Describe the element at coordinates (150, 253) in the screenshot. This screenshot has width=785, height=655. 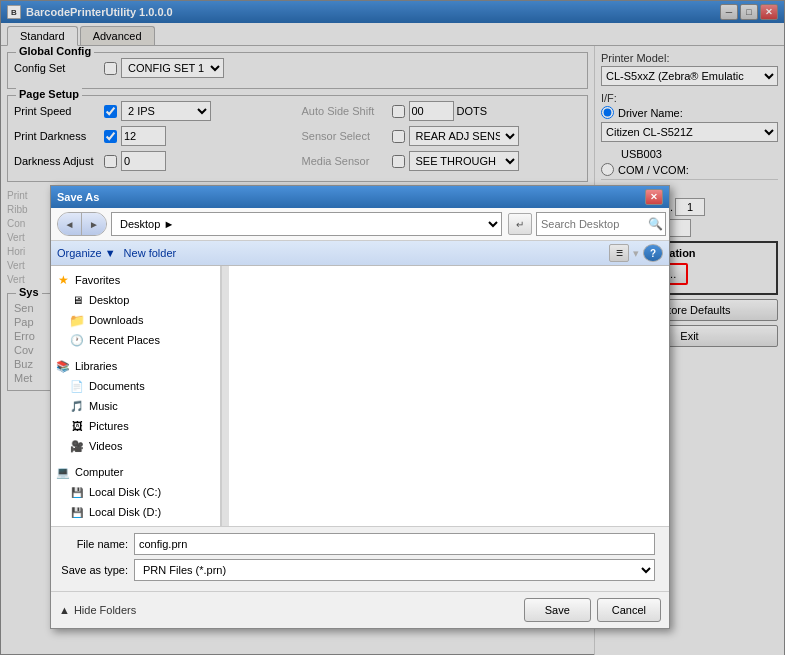
I see `new-folder-button: New folder` at that location.